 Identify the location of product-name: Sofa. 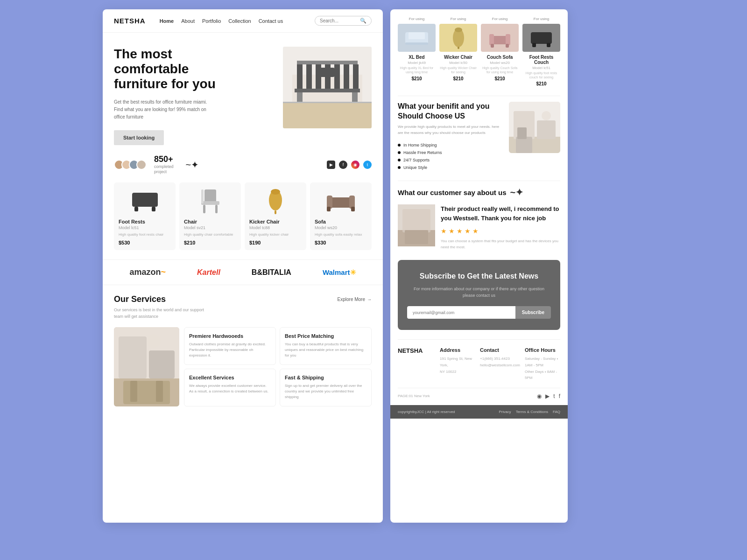
(341, 222).